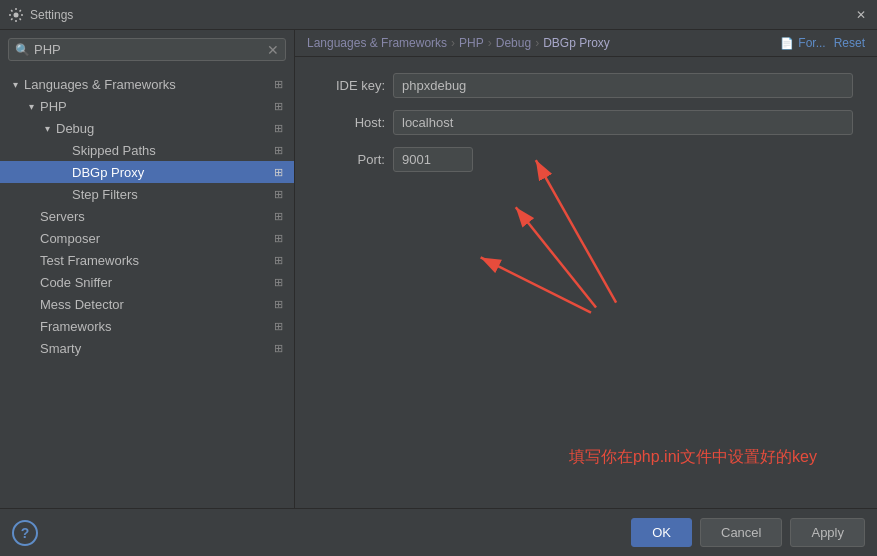 The width and height of the screenshot is (877, 556). What do you see at coordinates (155, 282) in the screenshot?
I see `tree-label: Code Sniffer` at bounding box center [155, 282].